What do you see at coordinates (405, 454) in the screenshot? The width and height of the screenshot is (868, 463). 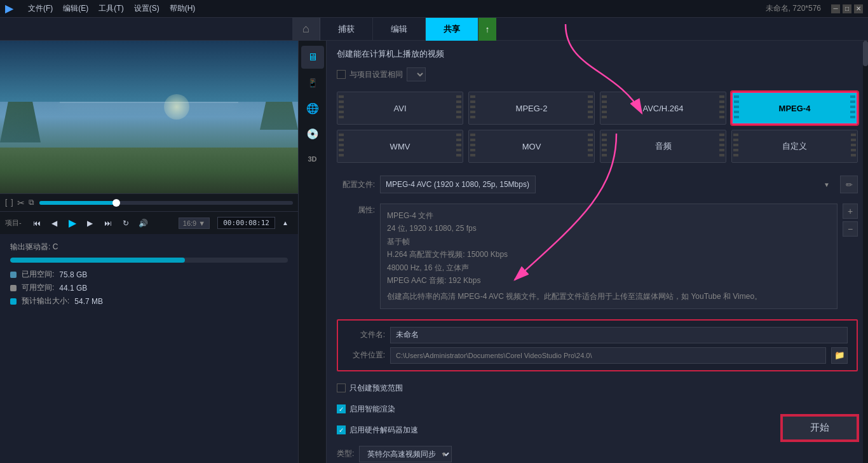 I see `type-select: 英特尔高速视频同步` at bounding box center [405, 454].